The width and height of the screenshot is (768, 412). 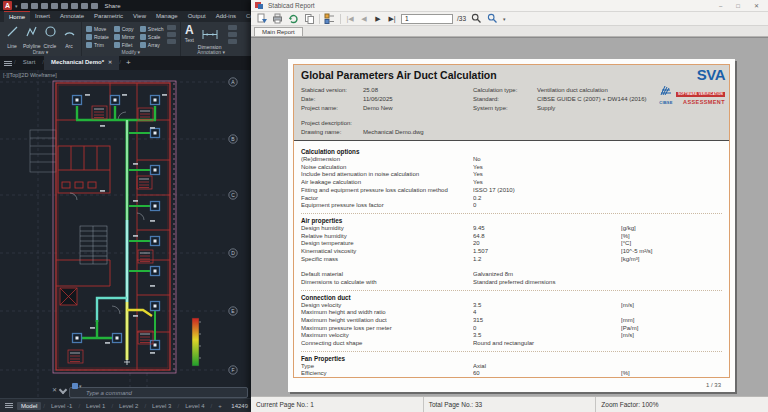 I want to click on next-page-button: ▶, so click(x=378, y=19).